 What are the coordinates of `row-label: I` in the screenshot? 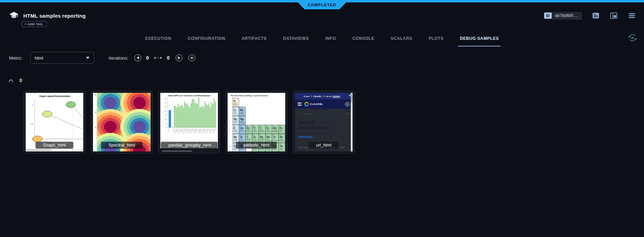 It's located at (229, 103).